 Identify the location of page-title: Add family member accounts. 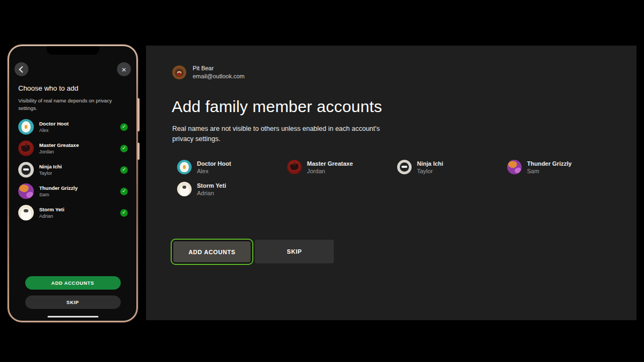
(277, 107).